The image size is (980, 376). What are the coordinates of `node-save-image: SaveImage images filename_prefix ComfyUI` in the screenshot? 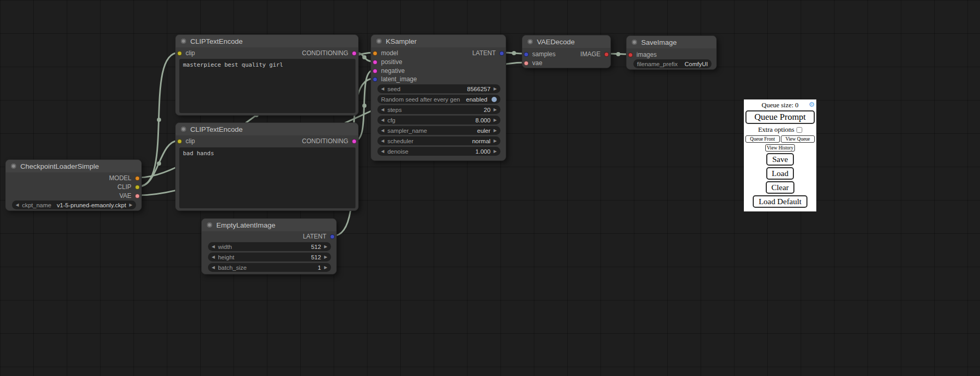 It's located at (671, 53).